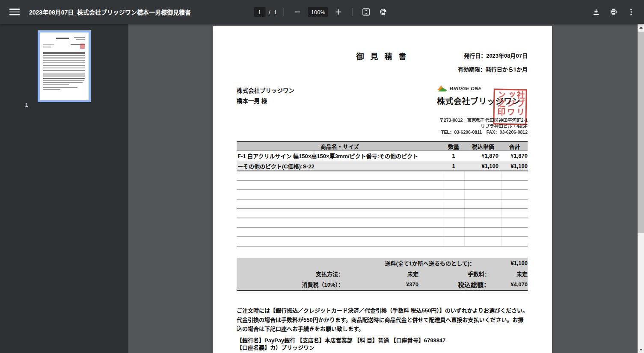 The width and height of the screenshot is (644, 353). I want to click on vertical-scrollbar, so click(641, 188).